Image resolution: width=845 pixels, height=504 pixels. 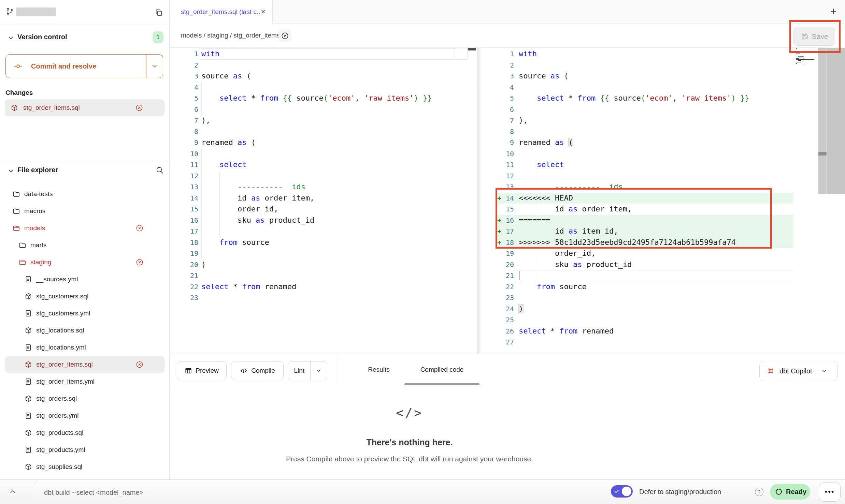 I want to click on code-line: 19 order_id,, so click(x=644, y=254).